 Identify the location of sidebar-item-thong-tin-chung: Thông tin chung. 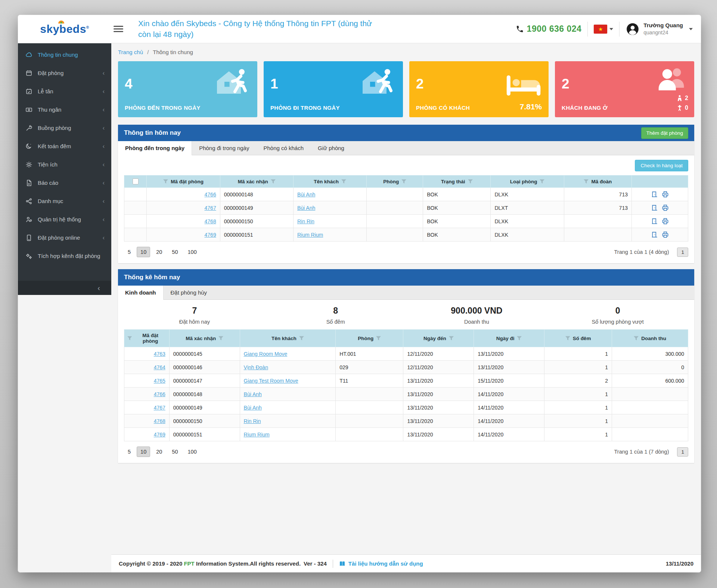
(65, 55).